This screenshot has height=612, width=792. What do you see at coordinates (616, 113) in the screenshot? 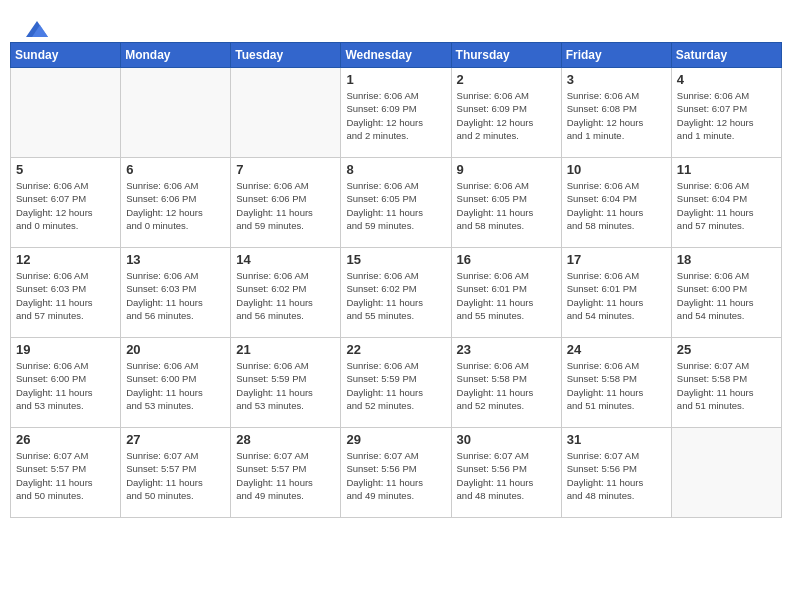
I see `calendar-cell: 3Sunrise: 6:06 AM Sunset: 6:08 PM Daylig…` at bounding box center [616, 113].